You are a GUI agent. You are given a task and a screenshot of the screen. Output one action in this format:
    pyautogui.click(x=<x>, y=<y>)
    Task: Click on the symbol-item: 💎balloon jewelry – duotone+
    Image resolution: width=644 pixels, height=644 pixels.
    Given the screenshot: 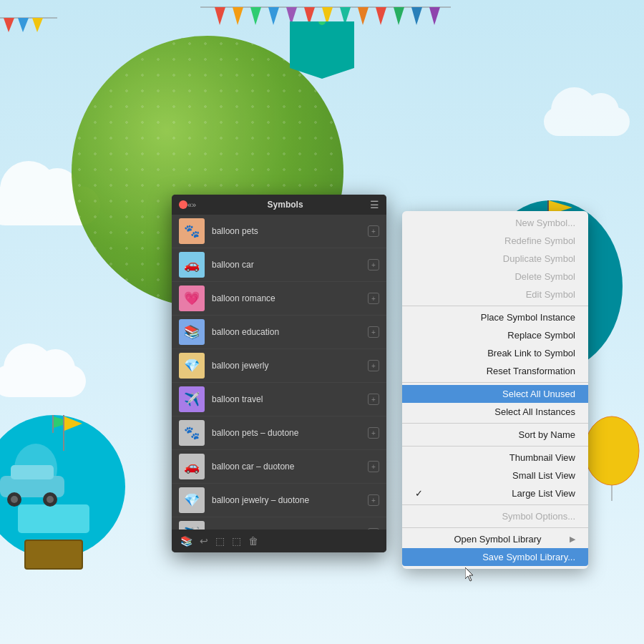 What is the action you would take?
    pyautogui.click(x=279, y=501)
    